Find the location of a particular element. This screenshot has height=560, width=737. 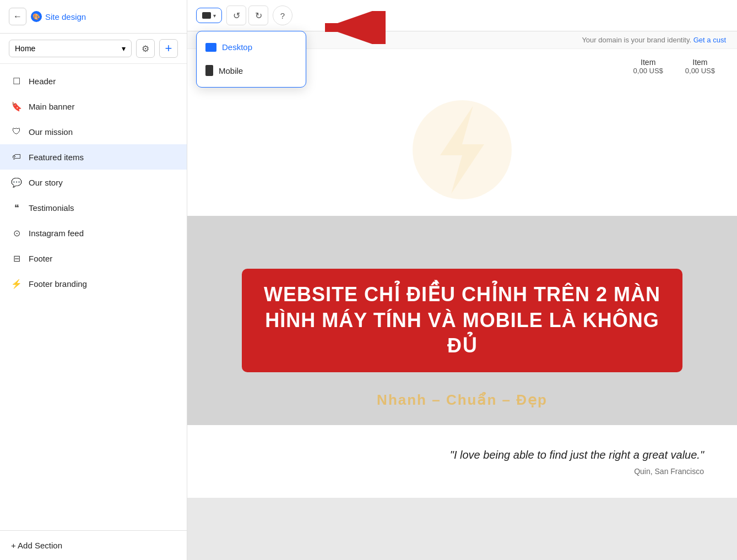

our-story-icon: 💬 is located at coordinates (17, 182).